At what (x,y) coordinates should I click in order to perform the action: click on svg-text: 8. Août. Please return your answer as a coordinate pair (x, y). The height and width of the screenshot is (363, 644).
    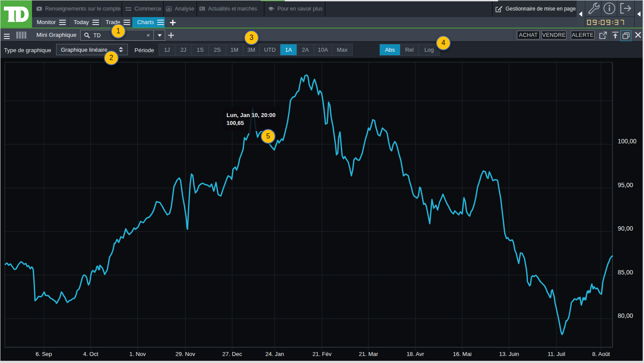
    Looking at the image, I should click on (601, 354).